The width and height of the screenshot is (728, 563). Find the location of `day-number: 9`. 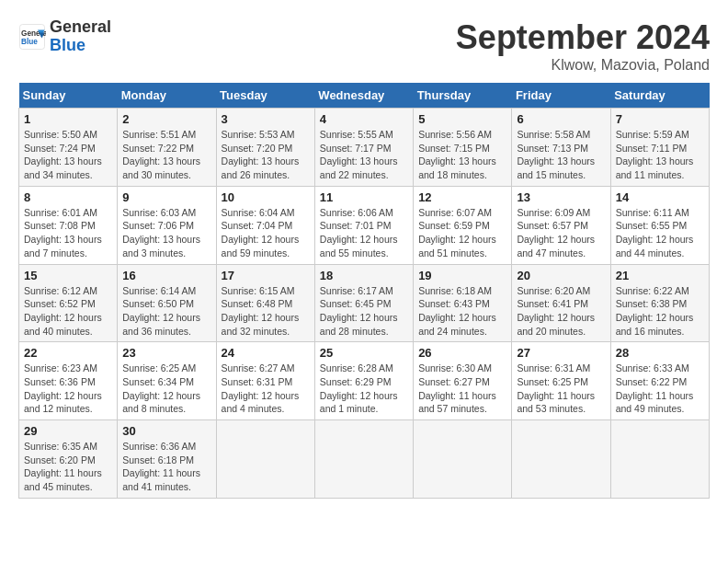

day-number: 9 is located at coordinates (166, 197).